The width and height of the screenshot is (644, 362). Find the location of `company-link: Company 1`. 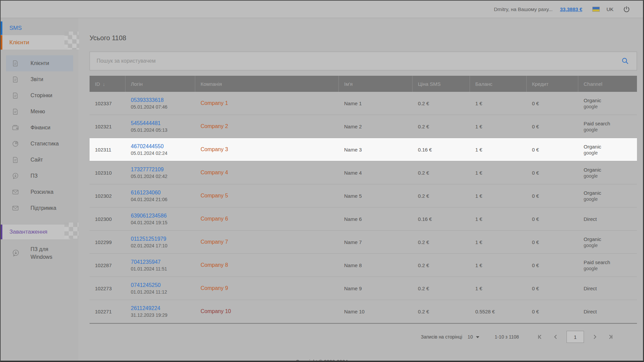

company-link: Company 1 is located at coordinates (214, 103).